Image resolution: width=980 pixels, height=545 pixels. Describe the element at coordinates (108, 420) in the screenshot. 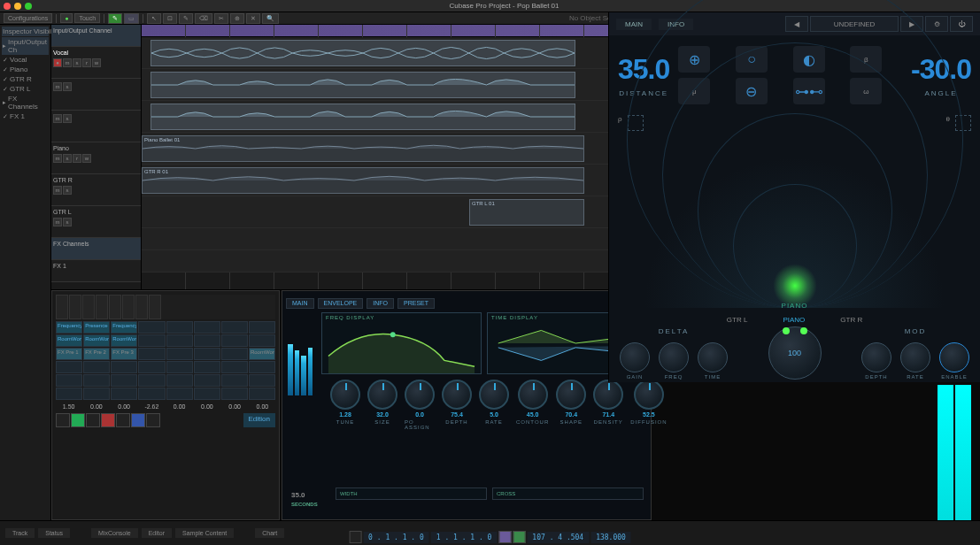

I see `record-button` at that location.